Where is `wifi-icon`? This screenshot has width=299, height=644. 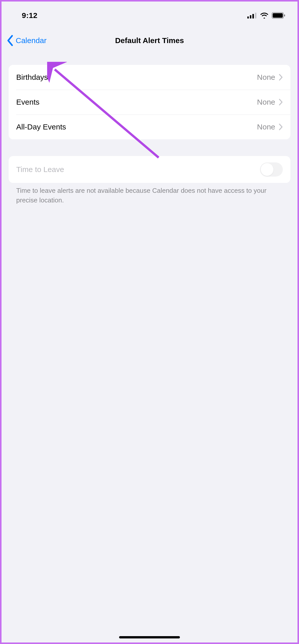
wifi-icon is located at coordinates (264, 15).